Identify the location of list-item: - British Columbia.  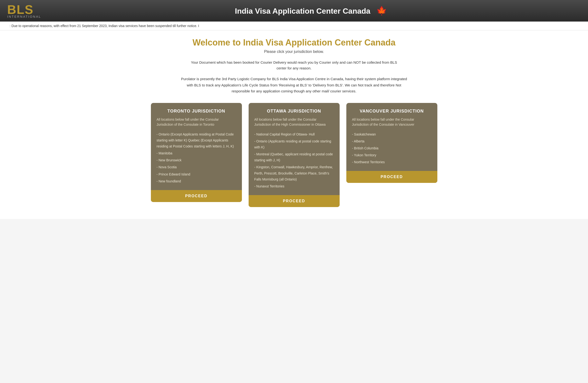
(392, 148).